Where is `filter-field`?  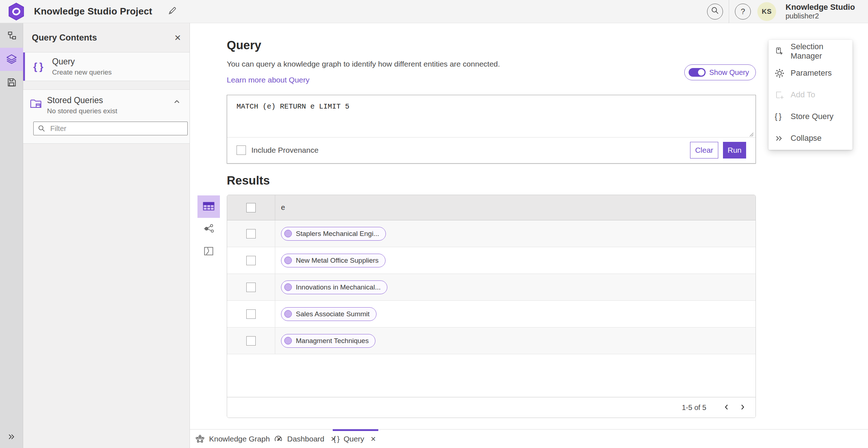
filter-field is located at coordinates (111, 128).